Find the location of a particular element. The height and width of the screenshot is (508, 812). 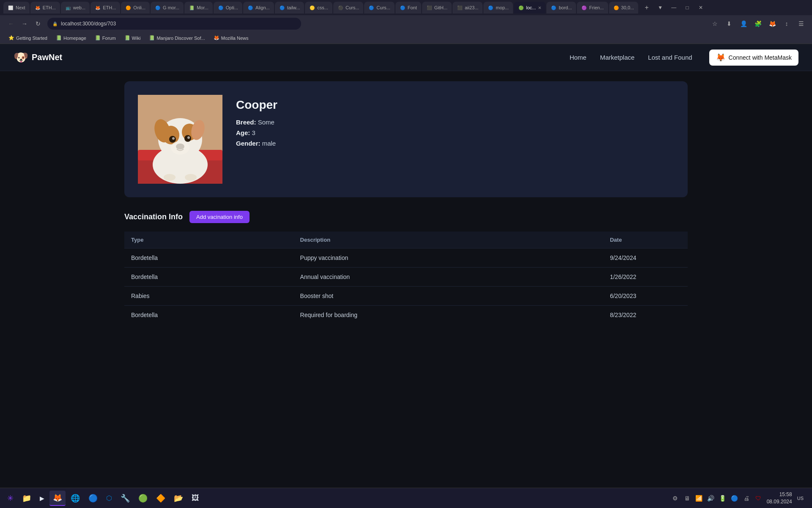

download-icon: ⬇ is located at coordinates (729, 24).